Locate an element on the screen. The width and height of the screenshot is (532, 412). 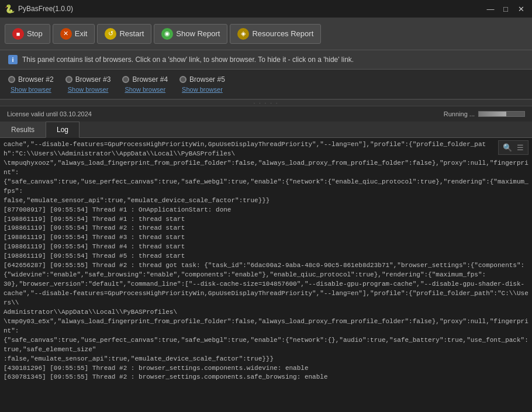
browser-name-5: Browser #5 is located at coordinates (207, 79).